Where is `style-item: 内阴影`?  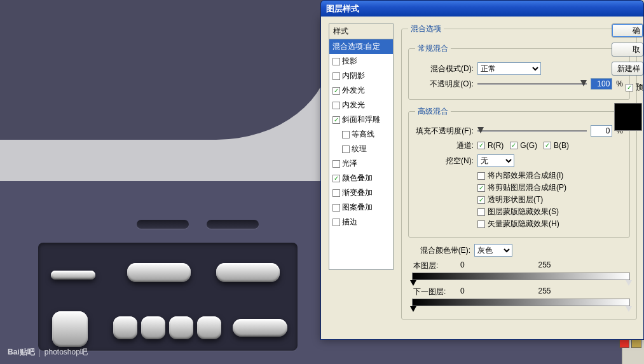
style-item: 内阴影 is located at coordinates (361, 76).